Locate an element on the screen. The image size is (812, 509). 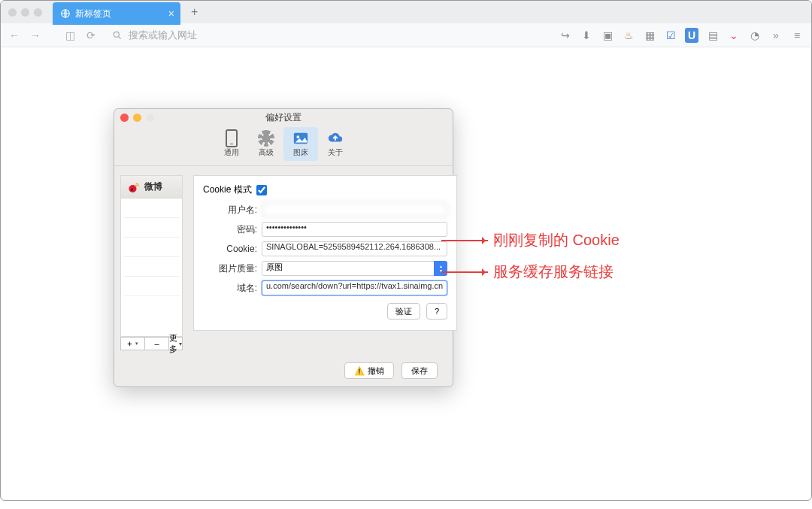
flame-icon: ♨ is located at coordinates (629, 35).